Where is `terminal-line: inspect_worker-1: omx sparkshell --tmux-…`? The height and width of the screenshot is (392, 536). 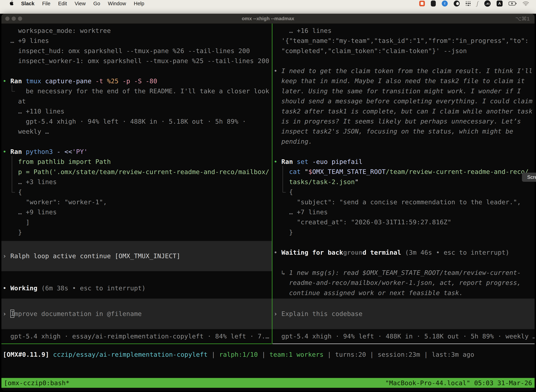
terminal-line: inspect_worker-1: omx sparkshell --tmux-… is located at coordinates (137, 61).